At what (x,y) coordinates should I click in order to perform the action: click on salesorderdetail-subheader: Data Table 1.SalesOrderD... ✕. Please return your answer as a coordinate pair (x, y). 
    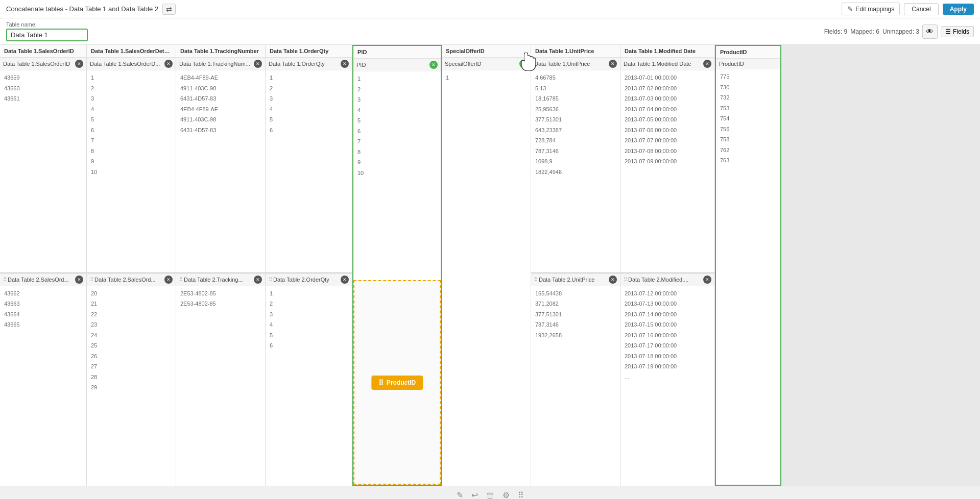
    Looking at the image, I should click on (131, 64).